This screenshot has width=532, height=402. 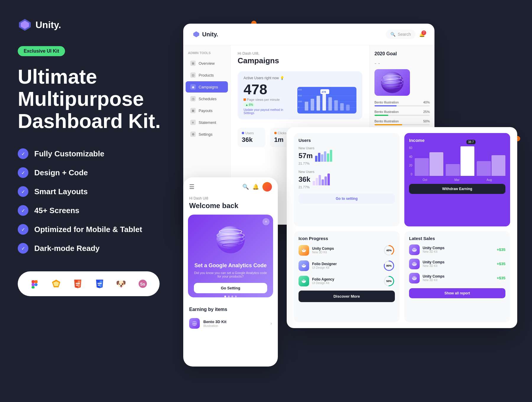 I want to click on sidebar-section-label: Admin Tools, so click(x=207, y=54).